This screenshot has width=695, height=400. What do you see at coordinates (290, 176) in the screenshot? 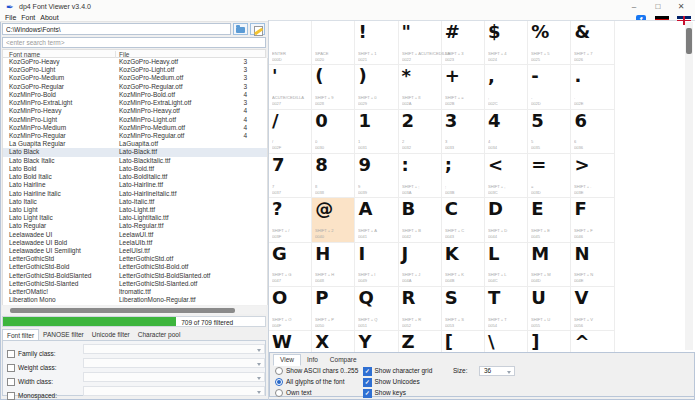
I see `glyph-cell-0037: 770037` at bounding box center [290, 176].